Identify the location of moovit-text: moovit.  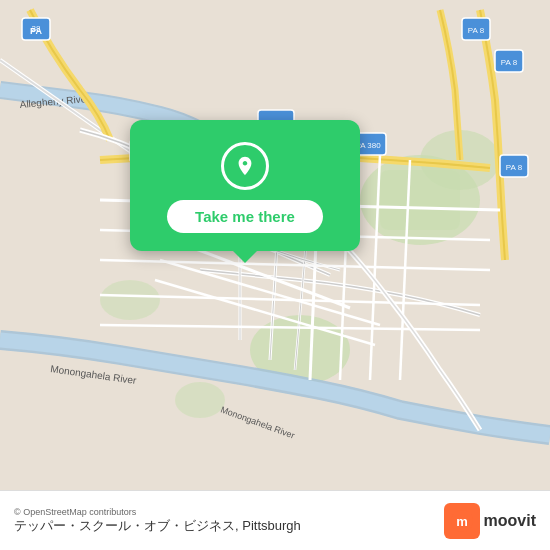
(510, 521).